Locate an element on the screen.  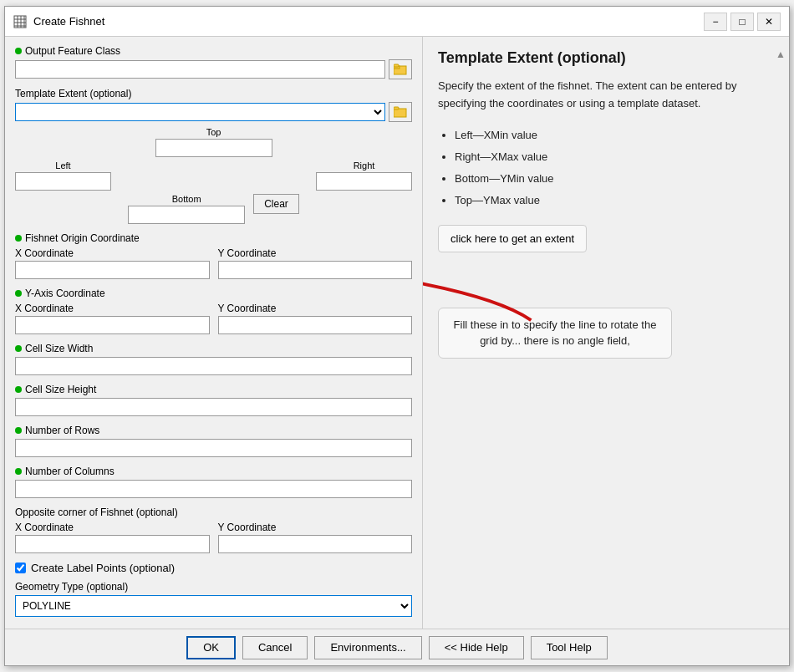
template-extent-select is located at coordinates (201, 112).